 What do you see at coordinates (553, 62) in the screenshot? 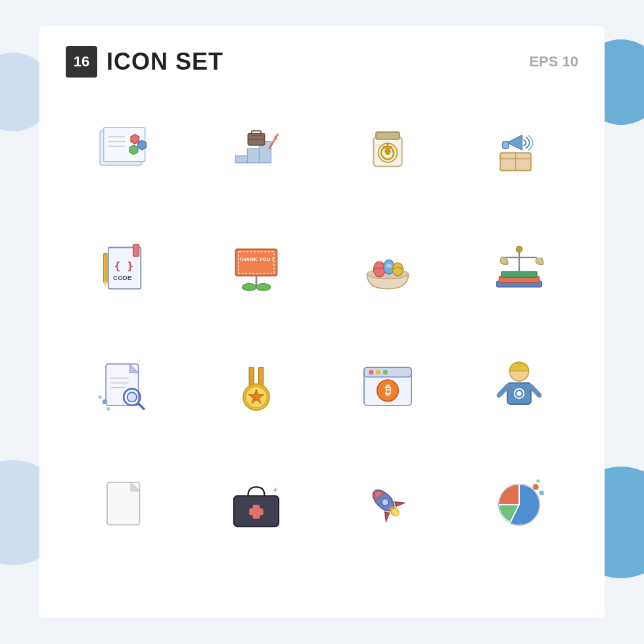
I see `eps-label: EPS 10` at bounding box center [553, 62].